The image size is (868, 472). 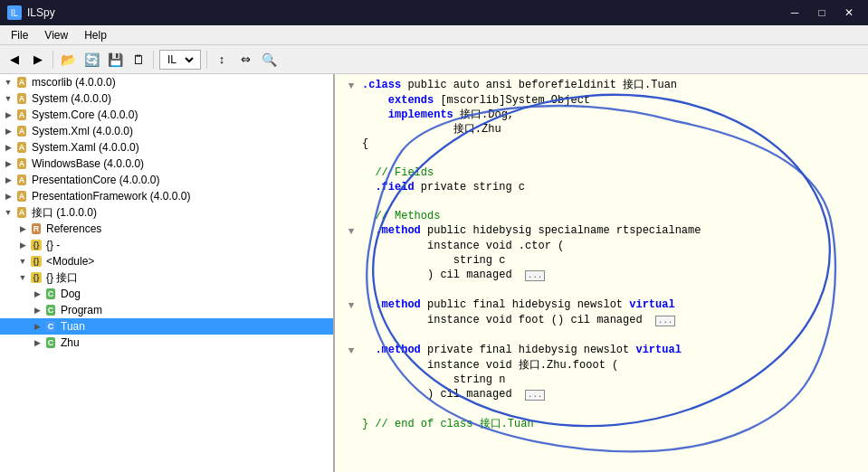 I want to click on code-content: .method public final hidebysig newslot v…, so click(x=518, y=305).